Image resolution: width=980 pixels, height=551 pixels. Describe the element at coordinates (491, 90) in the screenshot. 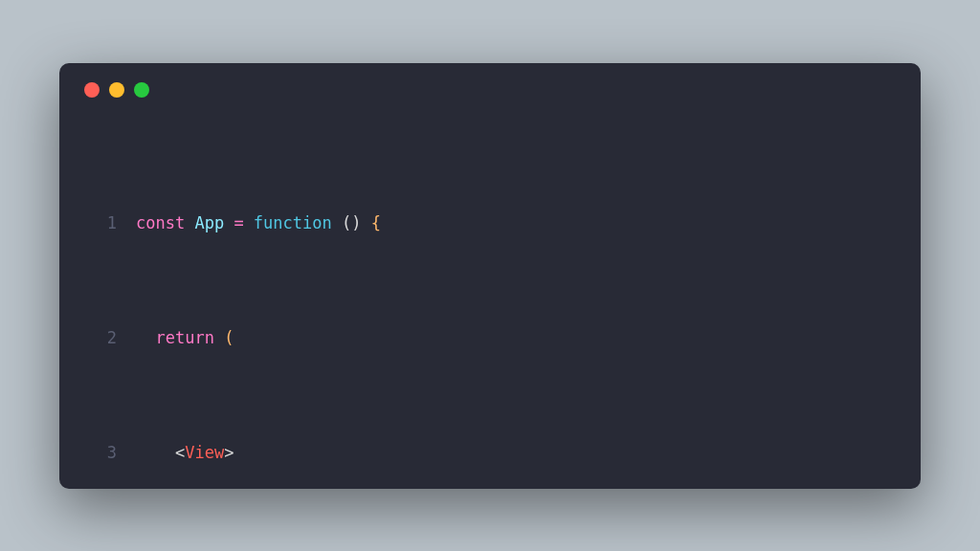

I see `window-controls` at that location.